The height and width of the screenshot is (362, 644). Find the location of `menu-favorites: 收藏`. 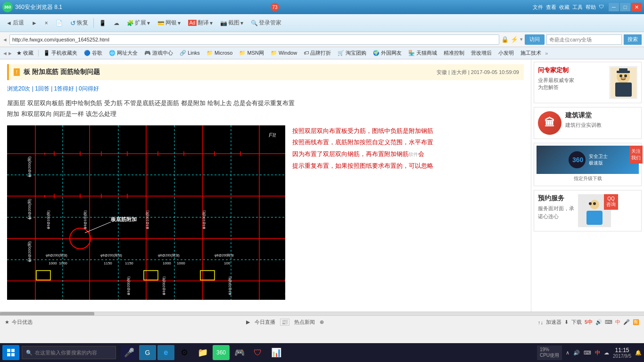

menu-favorites: 收藏 is located at coordinates (564, 8).